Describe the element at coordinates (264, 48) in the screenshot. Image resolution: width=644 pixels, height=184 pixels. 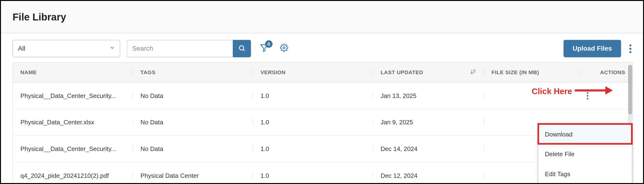
I see `filter-button: 0` at that location.